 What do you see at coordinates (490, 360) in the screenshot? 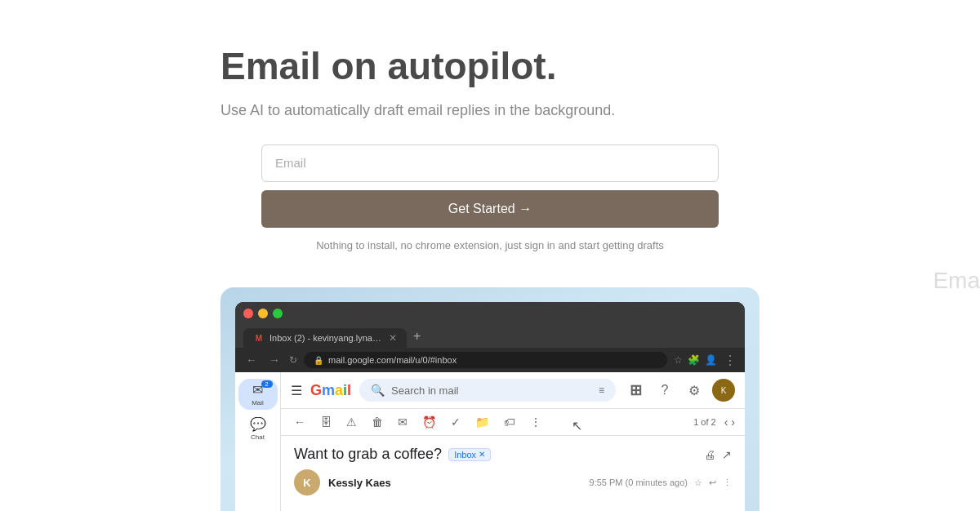
I see `address-bar-row: ← → ↻ 🔒 mail.google.com/mail/u/0/#inbox …` at bounding box center [490, 360].